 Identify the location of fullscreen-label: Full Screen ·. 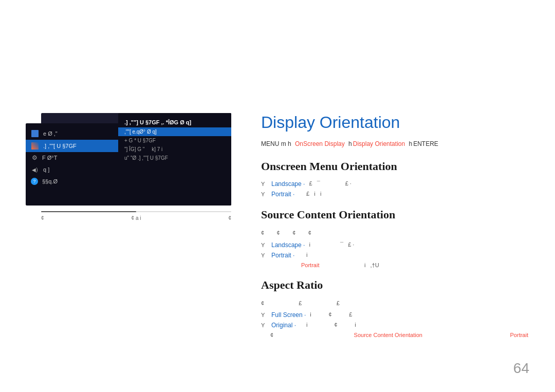
(289, 315).